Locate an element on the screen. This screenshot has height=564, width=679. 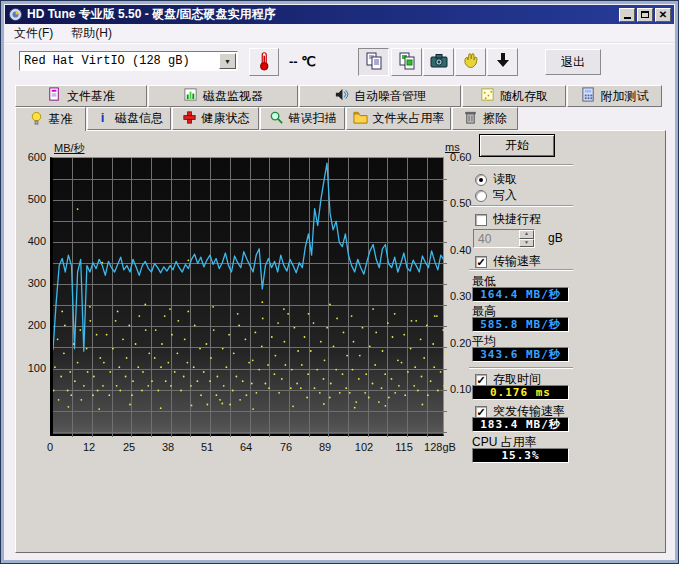
exit-button: 退出 is located at coordinates (573, 62).